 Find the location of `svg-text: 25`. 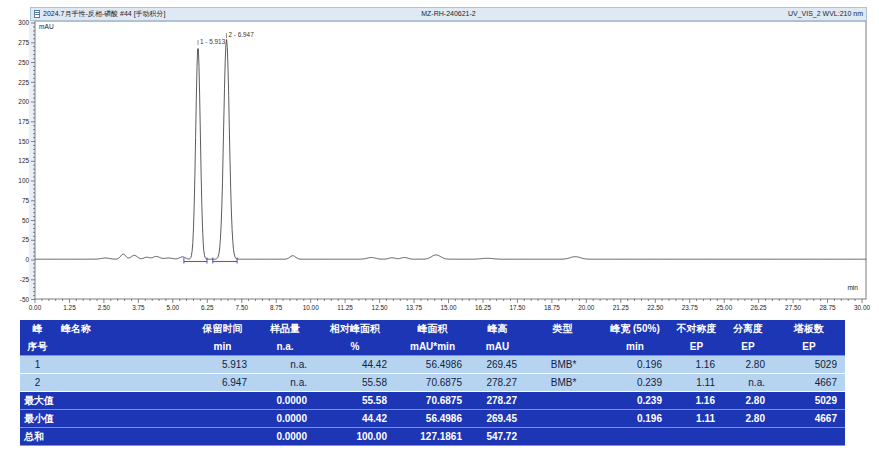

svg-text: 25 is located at coordinates (26, 240).